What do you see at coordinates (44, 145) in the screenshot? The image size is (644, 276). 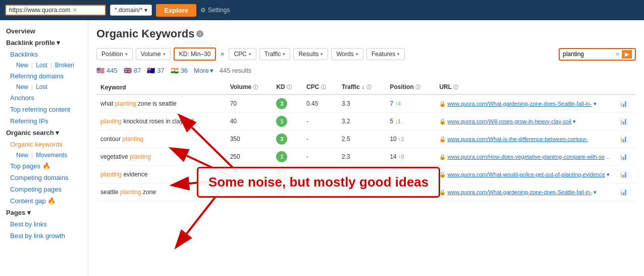 I see `sidebar-item-organic-keywords: Organic keywords` at bounding box center [44, 145].